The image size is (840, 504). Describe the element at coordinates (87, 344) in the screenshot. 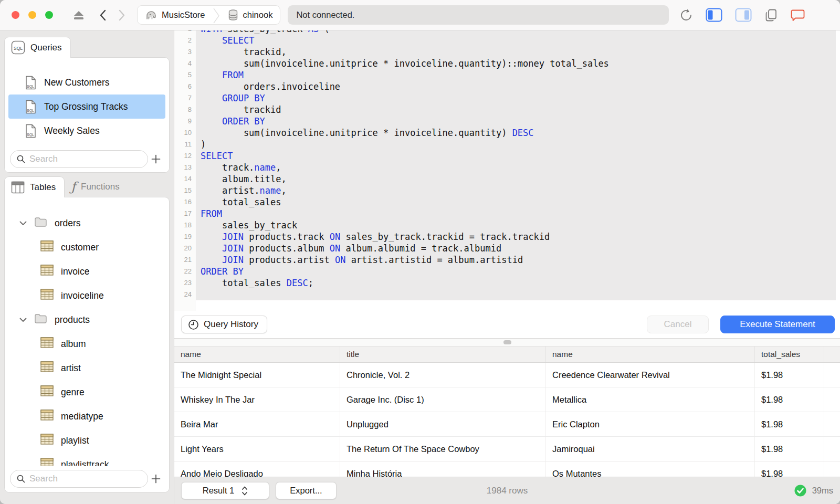

I see `table-item: album` at that location.